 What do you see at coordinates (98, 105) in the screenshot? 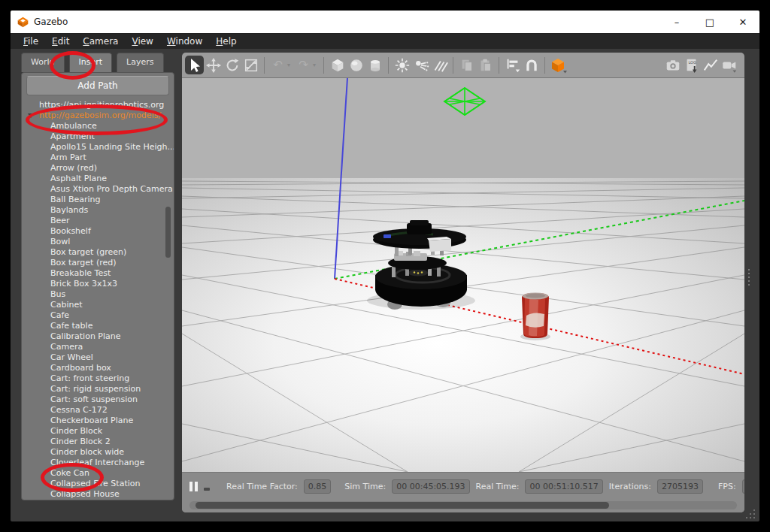
I see `model-source-item: https://api.ignitionrobotics.org` at bounding box center [98, 105].